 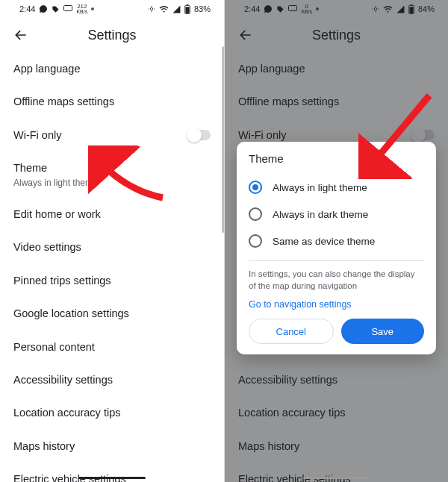 I want to click on item-label: Personal content, so click(x=54, y=347).